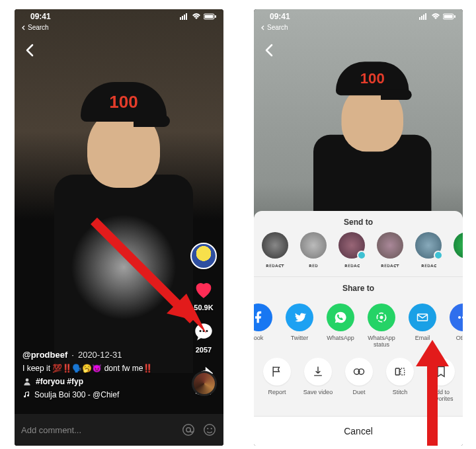  What do you see at coordinates (204, 384) in the screenshot?
I see `music-disc` at bounding box center [204, 384].